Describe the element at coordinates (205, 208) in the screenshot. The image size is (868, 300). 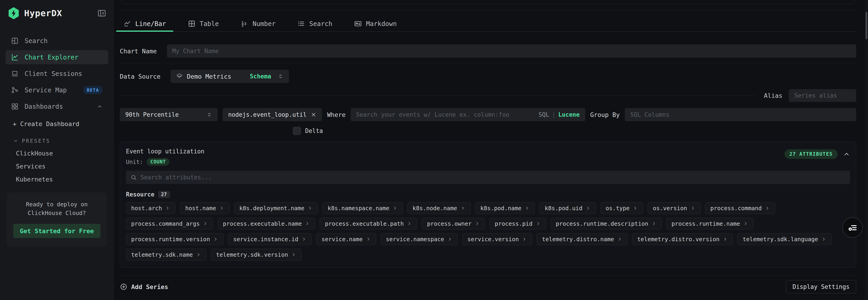
I see `attribute-chip: host.name` at that location.